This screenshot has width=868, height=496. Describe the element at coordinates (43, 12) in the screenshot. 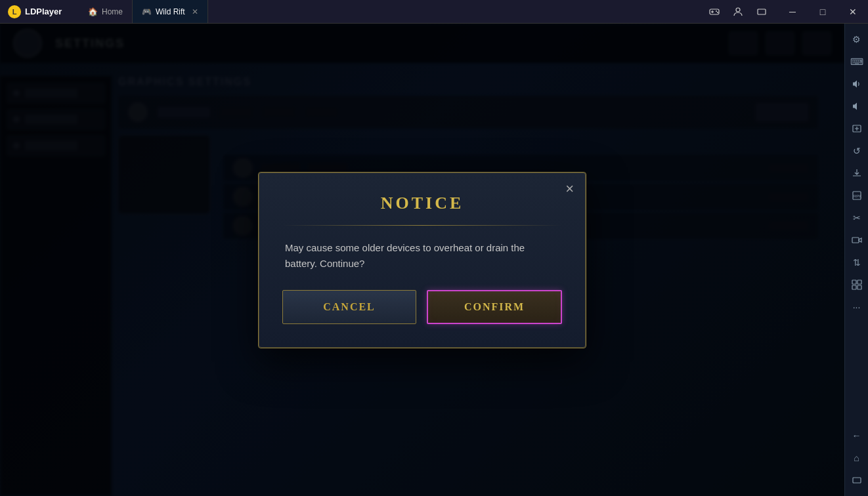

I see `app-name: LDPlayer` at that location.